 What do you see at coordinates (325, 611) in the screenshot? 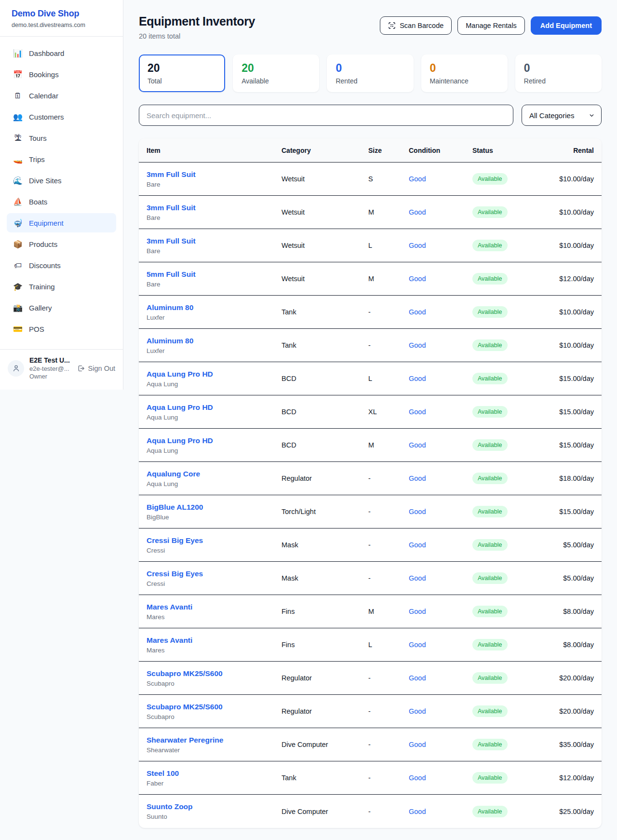
I see `cell-category: Fins` at bounding box center [325, 611].